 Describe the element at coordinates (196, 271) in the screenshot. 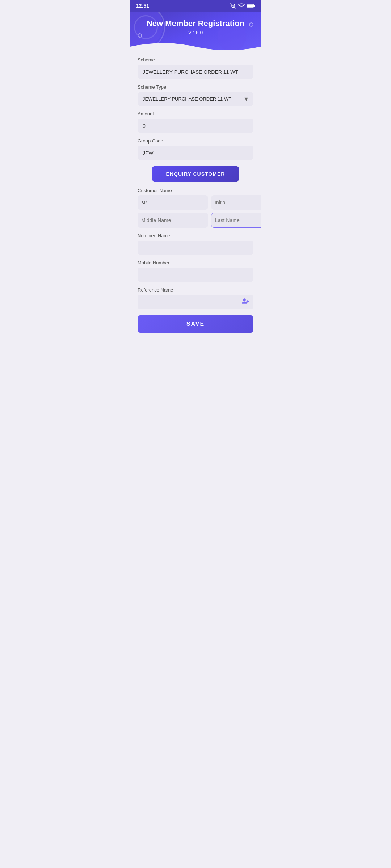

I see `mobile-number-group: Mobile Number` at that location.